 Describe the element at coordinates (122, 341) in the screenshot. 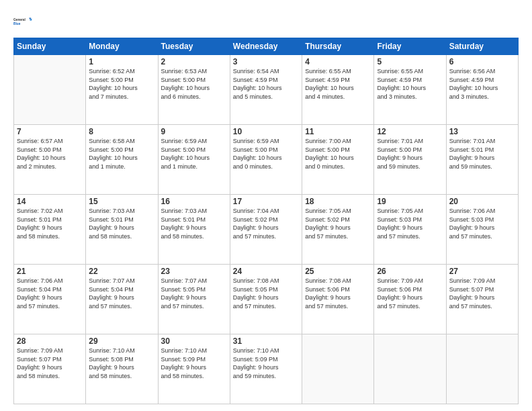

I see `day-number: 29` at that location.